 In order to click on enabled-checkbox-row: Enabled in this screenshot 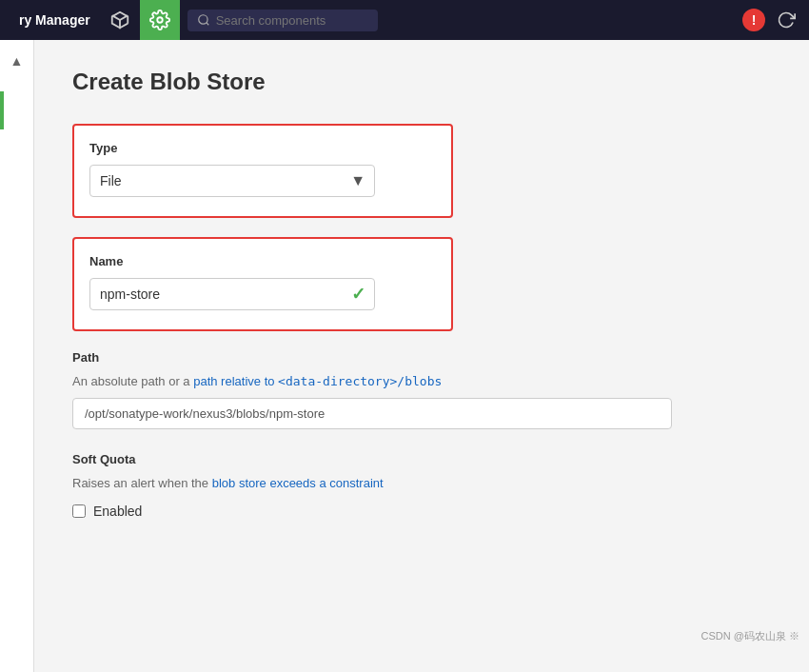, I will do `click(396, 511)`.